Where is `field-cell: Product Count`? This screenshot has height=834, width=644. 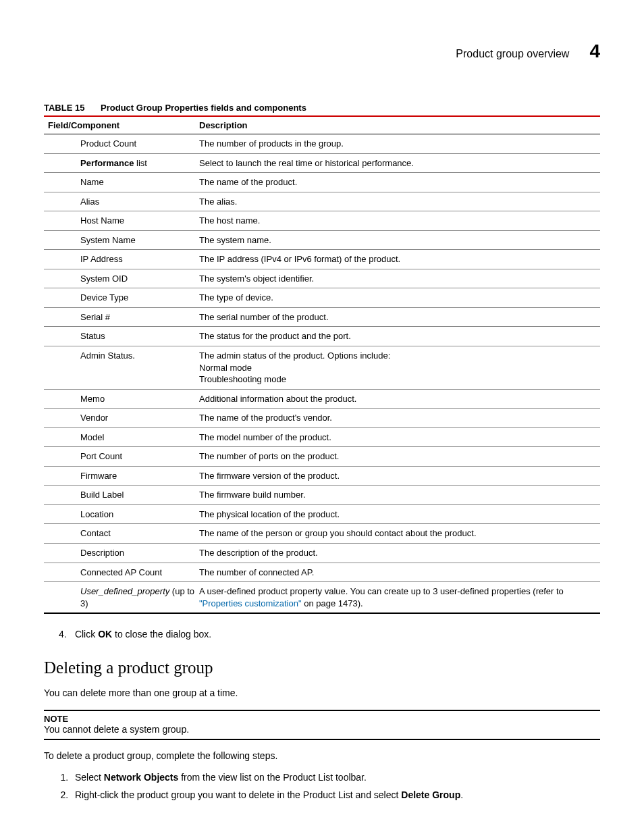 field-cell: Product Count is located at coordinates (122, 145).